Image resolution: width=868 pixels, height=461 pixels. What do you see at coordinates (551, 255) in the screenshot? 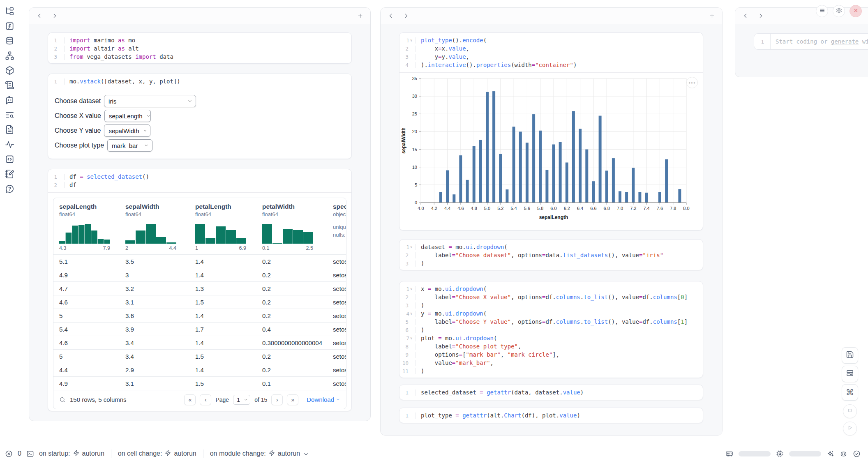
I see `code-editor: 1∨dataset = mo.ui.dropdown(2 label="Choo…` at bounding box center [551, 255].